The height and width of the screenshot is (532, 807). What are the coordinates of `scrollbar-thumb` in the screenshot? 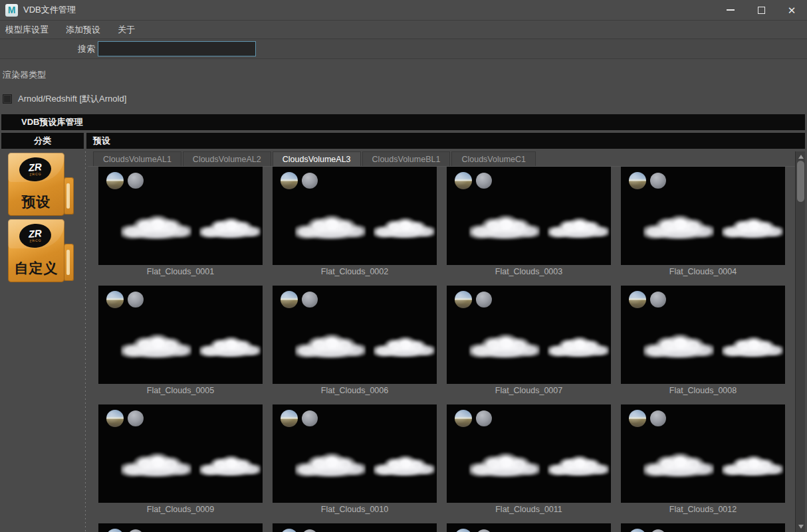 It's located at (800, 181).